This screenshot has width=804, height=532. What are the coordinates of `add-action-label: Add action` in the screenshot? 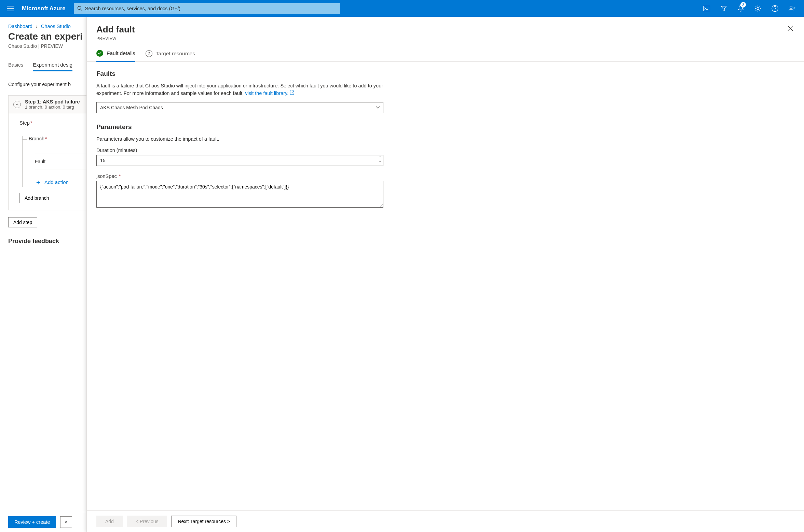 It's located at (57, 182).